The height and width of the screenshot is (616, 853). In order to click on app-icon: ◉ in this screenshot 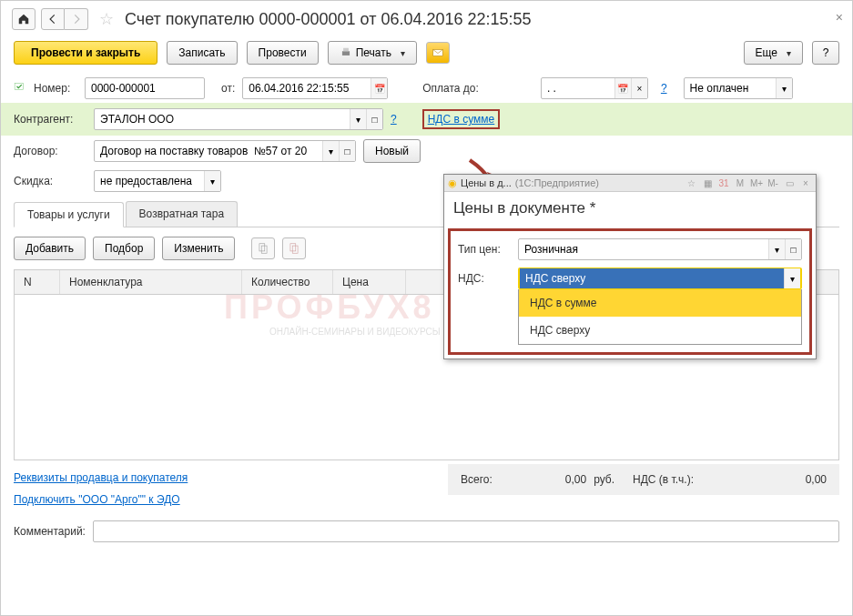, I will do `click(452, 184)`.